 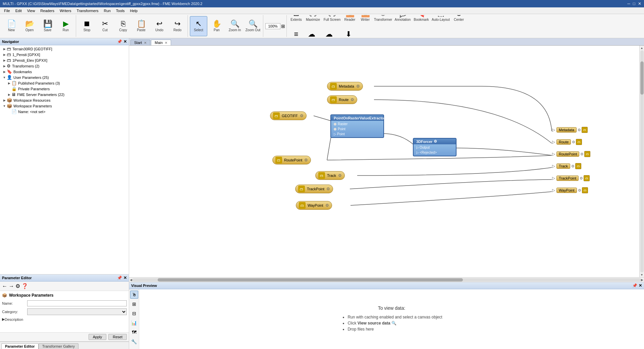 I want to click on cut-button: ✂ Cut, so click(x=105, y=26).